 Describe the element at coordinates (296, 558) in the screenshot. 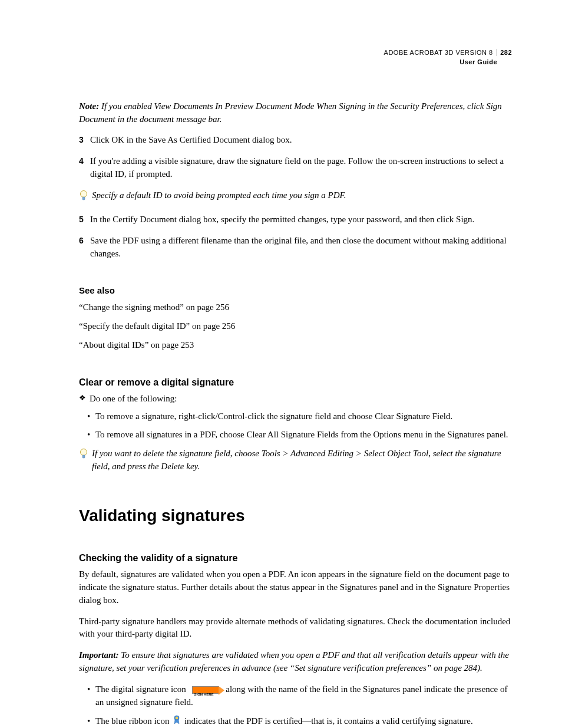

I see `checking-validity-heading: Checking the validity of a signature` at that location.